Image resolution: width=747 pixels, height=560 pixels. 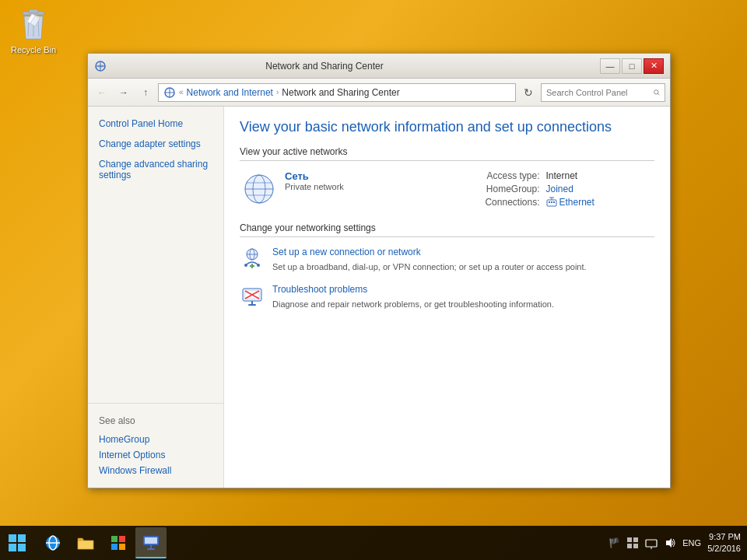 What do you see at coordinates (654, 543) in the screenshot?
I see `tray-icons: 🏴` at bounding box center [654, 543].